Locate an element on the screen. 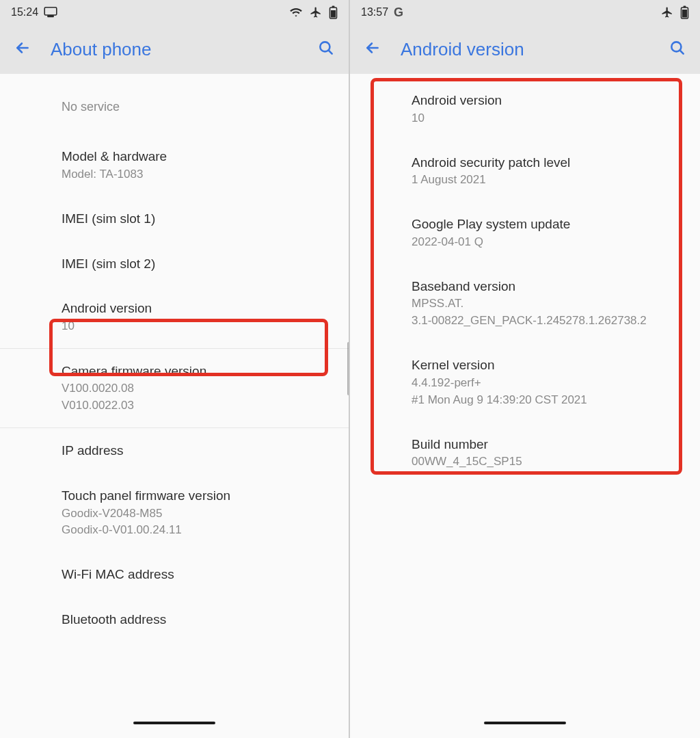 The height and width of the screenshot is (738, 700). page-title: Android version is located at coordinates (462, 49).